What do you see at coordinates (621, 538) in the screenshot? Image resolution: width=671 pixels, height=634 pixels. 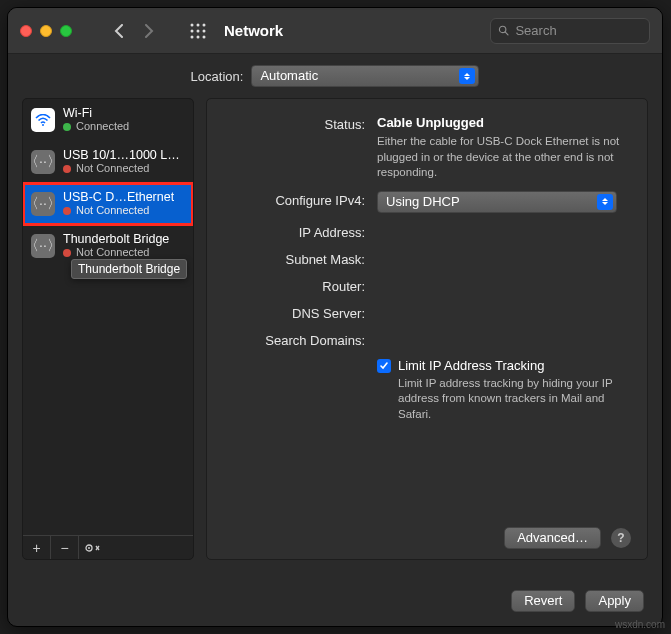 I see `help-button: ?` at bounding box center [621, 538].